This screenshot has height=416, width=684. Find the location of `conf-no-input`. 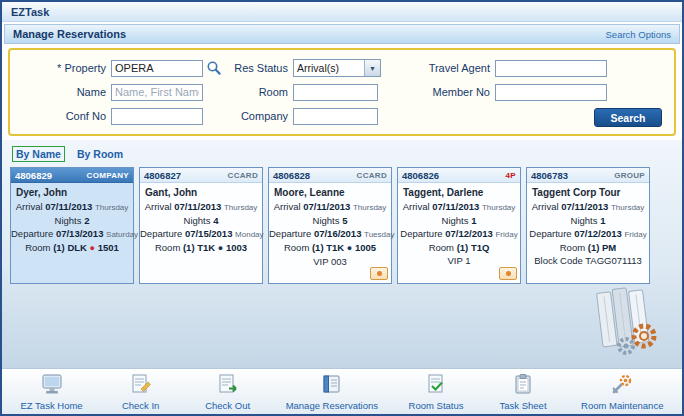

conf-no-input is located at coordinates (157, 116).